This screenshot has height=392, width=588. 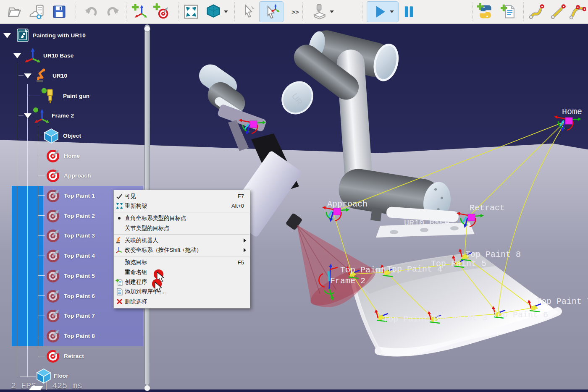 I want to click on move-reference-icon, so click(x=271, y=12).